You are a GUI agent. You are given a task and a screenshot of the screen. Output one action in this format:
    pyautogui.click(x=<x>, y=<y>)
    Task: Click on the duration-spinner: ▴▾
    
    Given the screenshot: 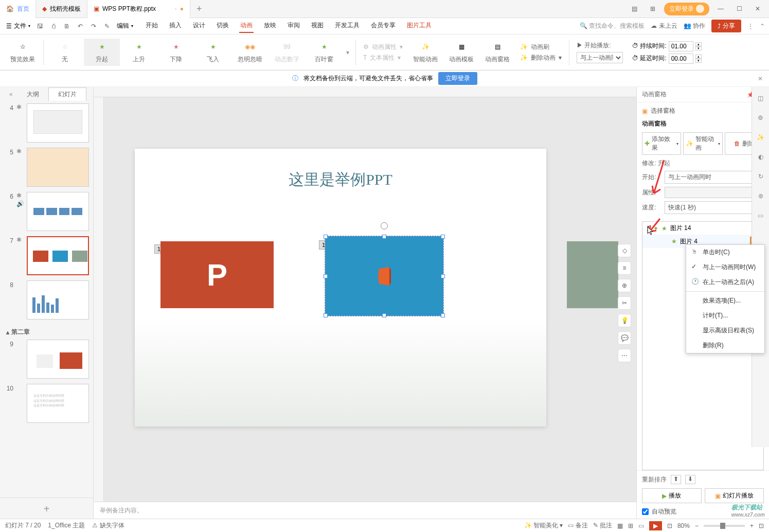 What is the action you would take?
    pyautogui.click(x=699, y=46)
    